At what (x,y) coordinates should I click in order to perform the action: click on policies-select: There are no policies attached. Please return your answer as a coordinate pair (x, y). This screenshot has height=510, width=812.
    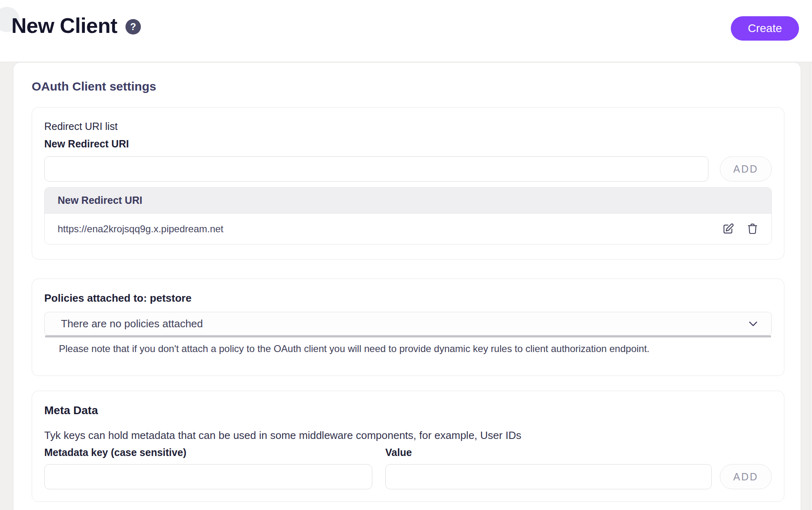
    Looking at the image, I should click on (408, 324).